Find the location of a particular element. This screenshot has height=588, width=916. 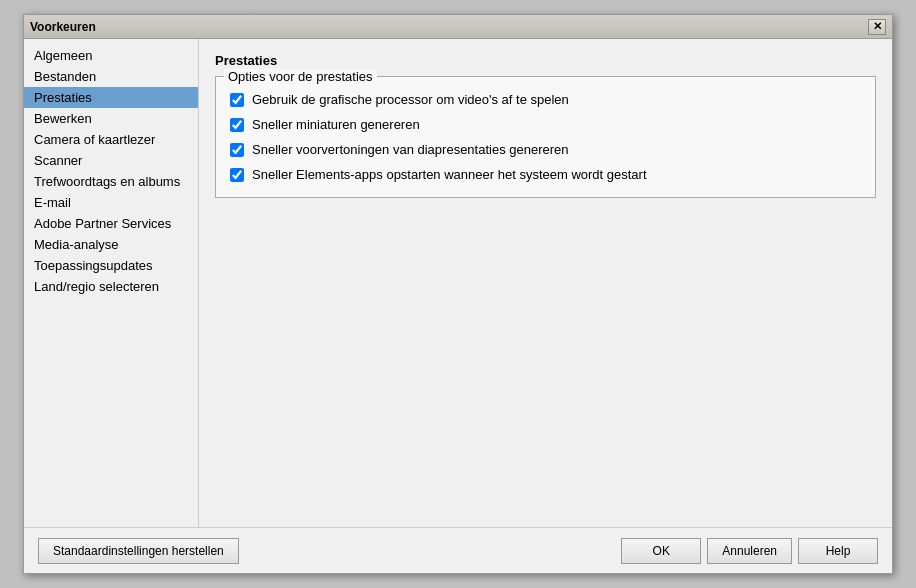

dialog-title: Voorkeuren is located at coordinates (63, 27).